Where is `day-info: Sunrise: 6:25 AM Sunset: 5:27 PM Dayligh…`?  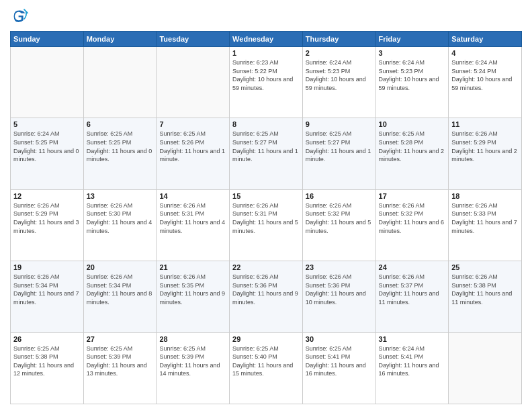 day-info: Sunrise: 6:25 AM Sunset: 5:27 PM Dayligh… is located at coordinates (266, 146).